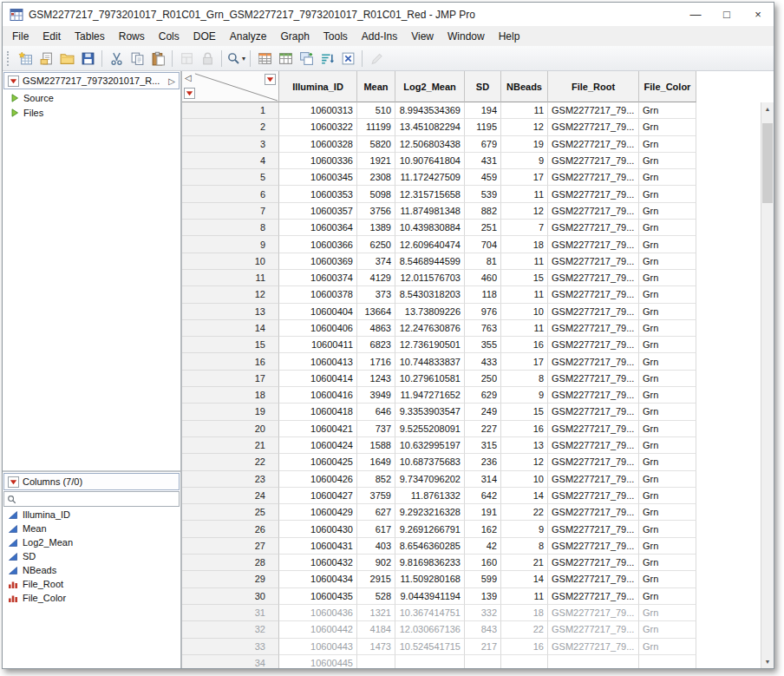  Describe the element at coordinates (376, 361) in the screenshot. I see `cell-mean: 1716` at that location.